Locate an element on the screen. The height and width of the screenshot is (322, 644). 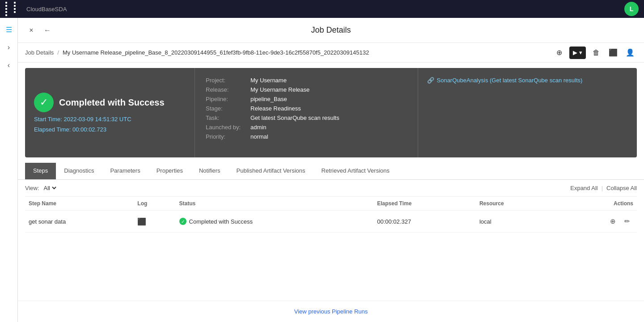
tab-published-artifact-versions: Published Artifact Versions is located at coordinates (271, 171).